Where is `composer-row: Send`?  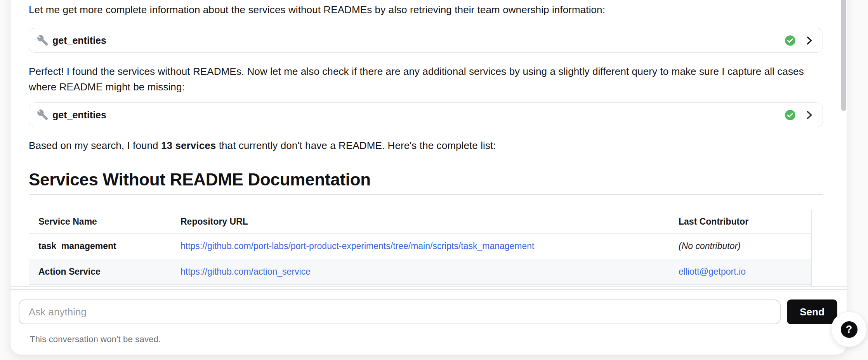
composer-row: Send is located at coordinates (428, 312).